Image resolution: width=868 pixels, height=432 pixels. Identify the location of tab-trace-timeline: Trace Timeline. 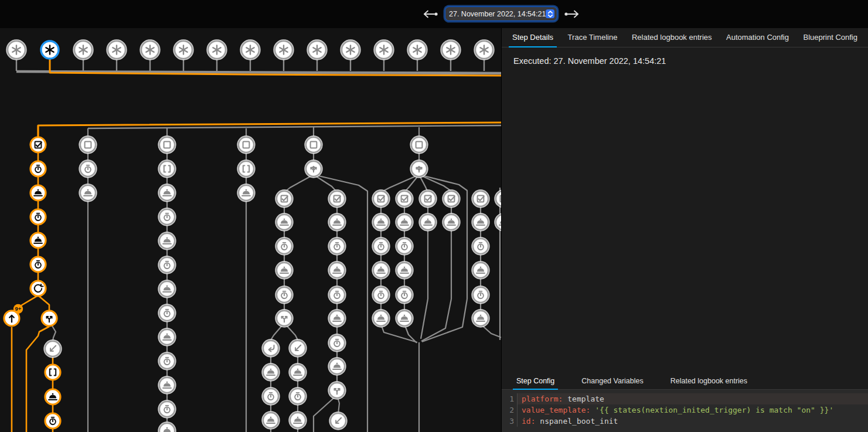
(593, 38).